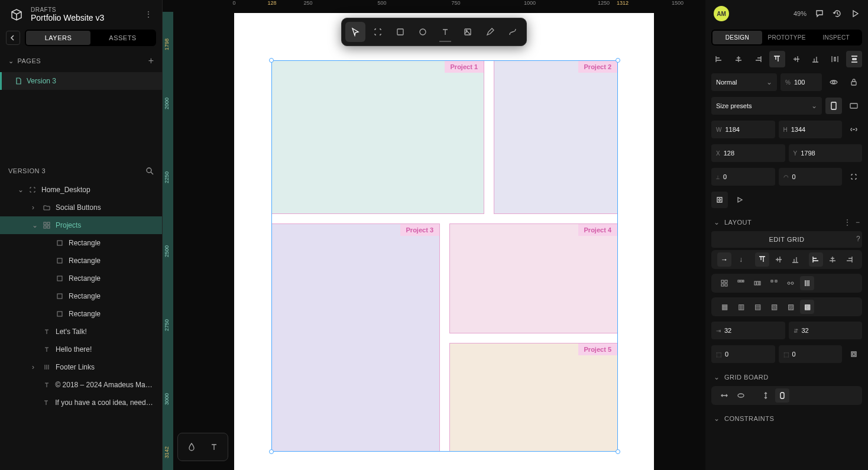  I want to click on zoom-level: 49%, so click(800, 14).